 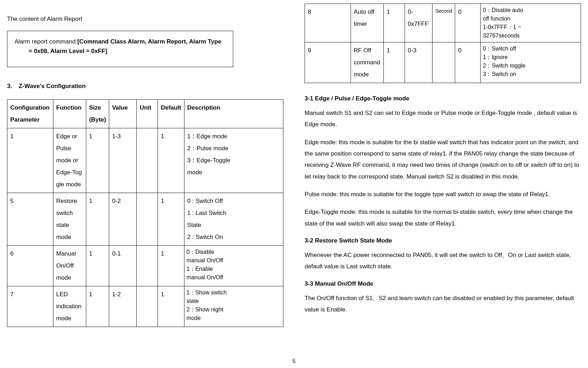 I want to click on para-3-1d: Edge-Toggle mode: this mode is suitable …, so click(x=443, y=218).